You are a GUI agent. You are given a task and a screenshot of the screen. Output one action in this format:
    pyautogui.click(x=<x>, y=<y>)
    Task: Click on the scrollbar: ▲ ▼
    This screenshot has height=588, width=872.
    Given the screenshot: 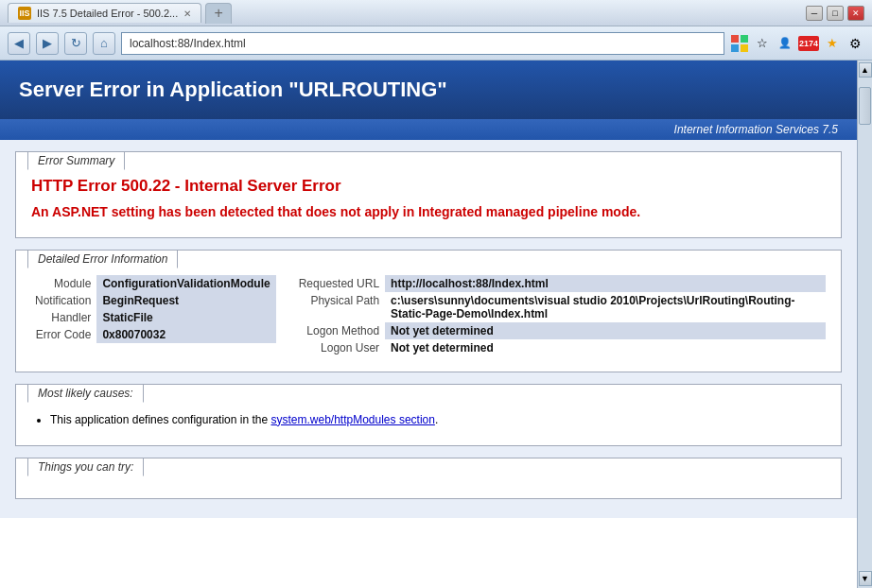 What is the action you would take?
    pyautogui.click(x=864, y=324)
    